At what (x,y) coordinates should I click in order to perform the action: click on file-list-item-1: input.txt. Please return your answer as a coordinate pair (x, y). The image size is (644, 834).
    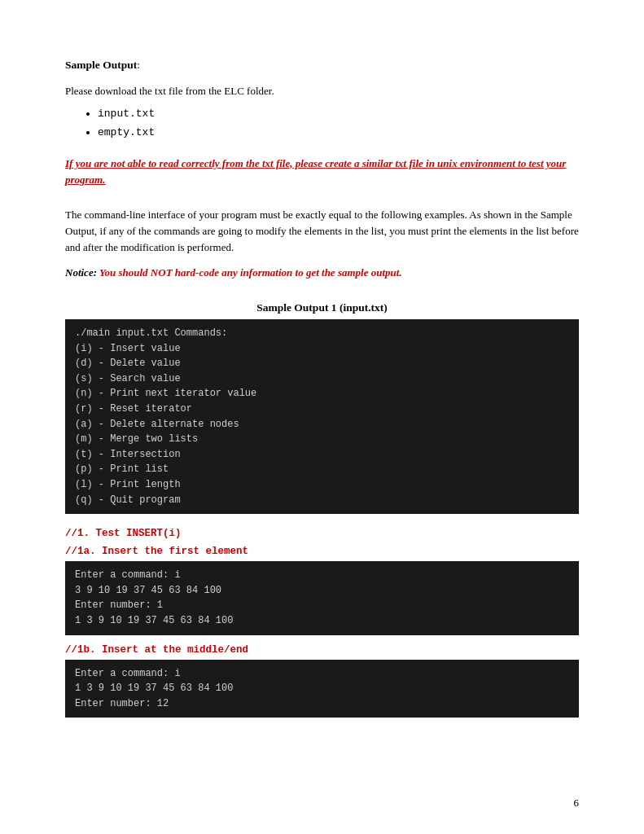
    Looking at the image, I should click on (339, 114).